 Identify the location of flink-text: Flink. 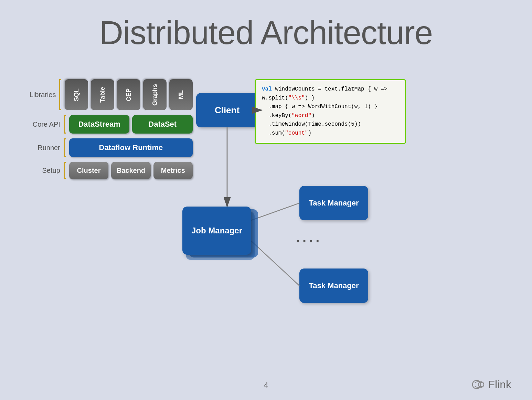
(500, 385).